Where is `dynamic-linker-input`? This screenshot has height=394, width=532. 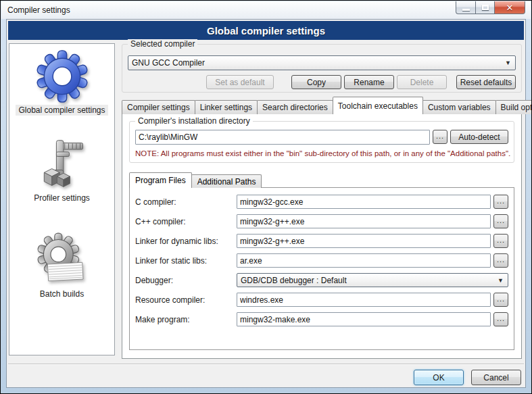 dynamic-linker-input is located at coordinates (364, 241).